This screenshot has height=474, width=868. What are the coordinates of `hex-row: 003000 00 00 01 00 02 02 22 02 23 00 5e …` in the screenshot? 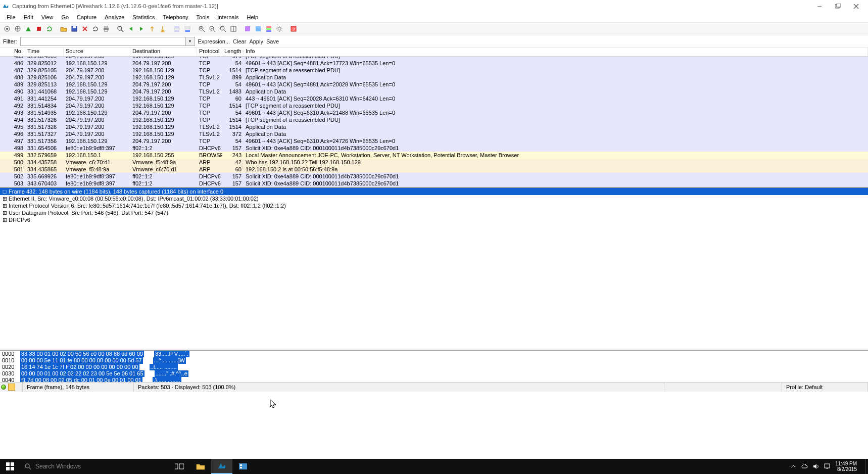 It's located at (434, 374).